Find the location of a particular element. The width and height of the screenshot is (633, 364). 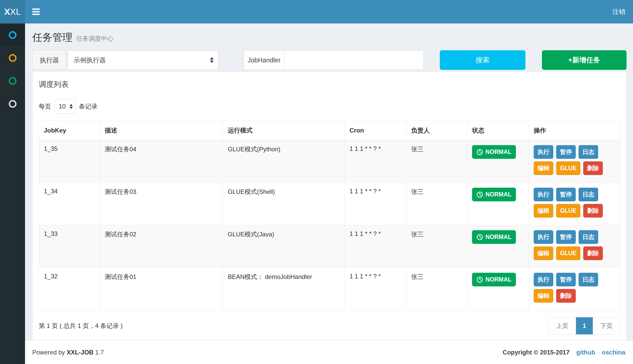

table-row: 1_32 测试任务01 BEAN模式： demoJobHandler 1 1 1… is located at coordinates (330, 289).